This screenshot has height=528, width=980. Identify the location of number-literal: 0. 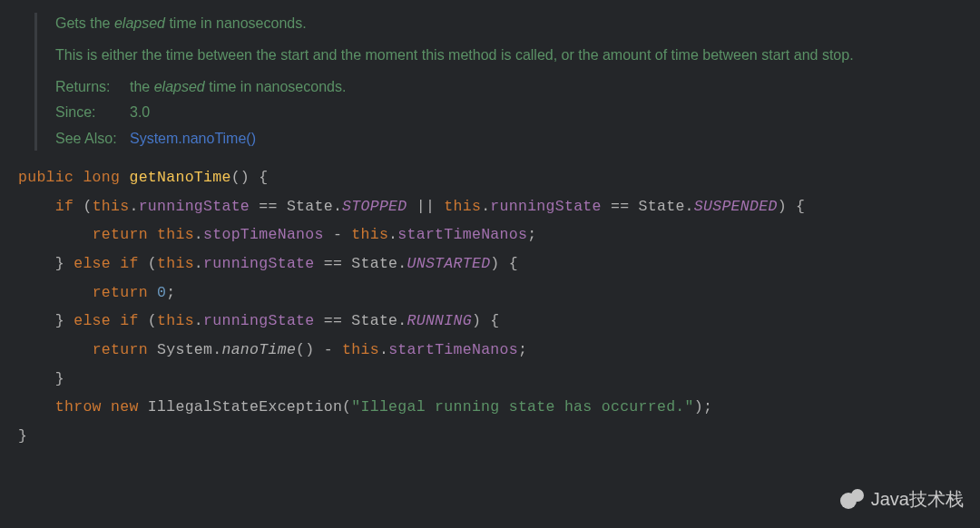
(162, 292).